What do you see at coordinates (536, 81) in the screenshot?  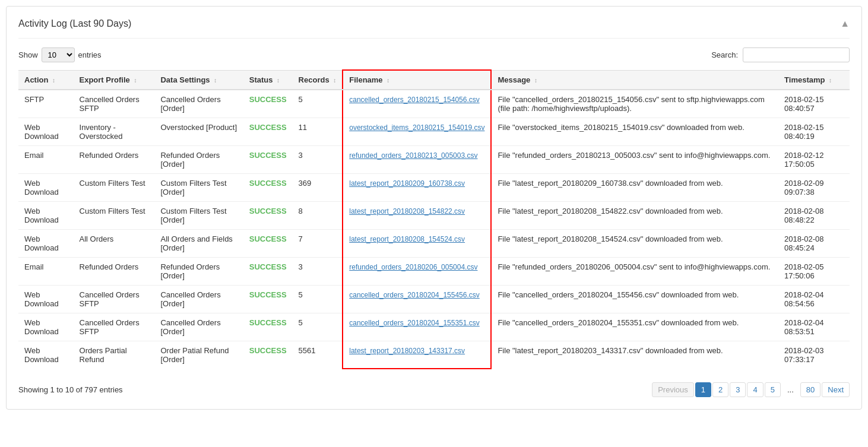 I see `sort-icon-message: ↕` at bounding box center [536, 81].